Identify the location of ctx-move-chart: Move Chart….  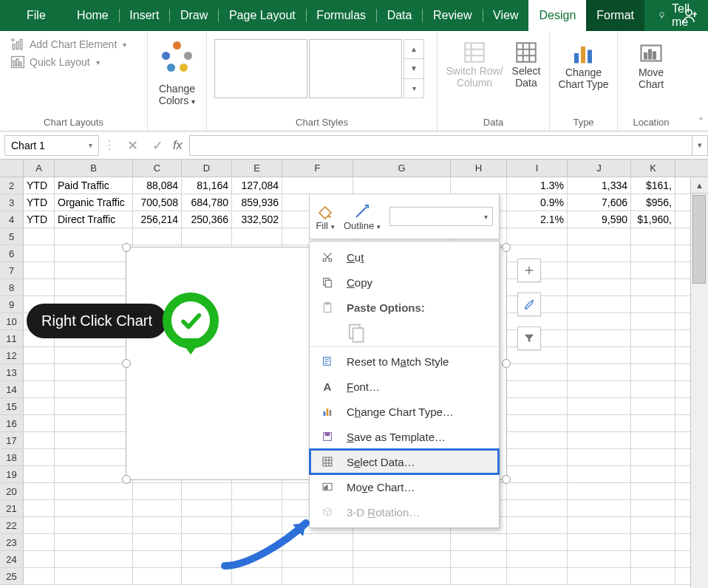
(404, 487).